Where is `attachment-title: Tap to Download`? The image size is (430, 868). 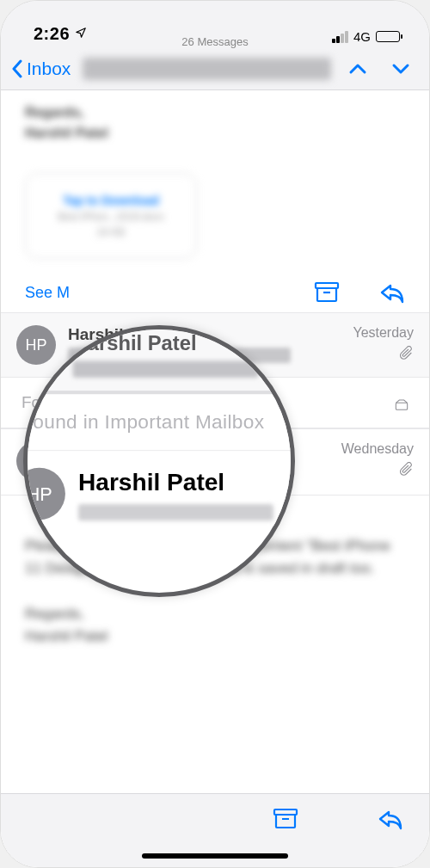 attachment-title: Tap to Download is located at coordinates (111, 200).